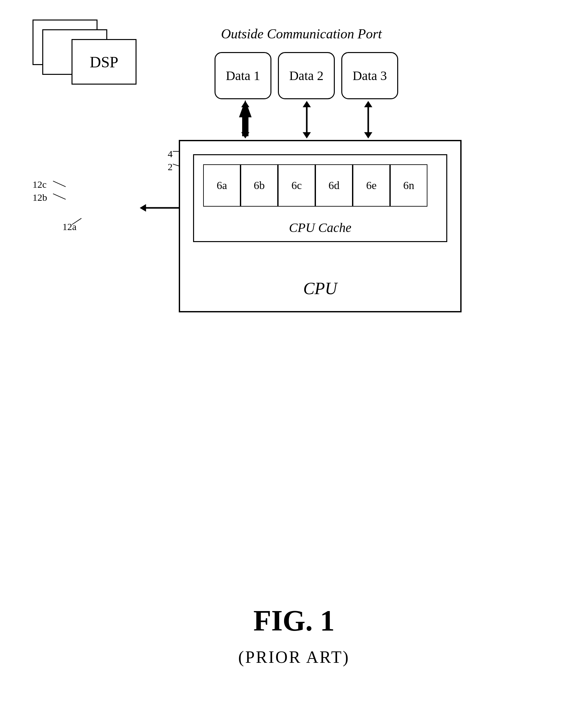  Describe the element at coordinates (306, 76) in the screenshot. I see `data-box-2: Data 2` at that location.